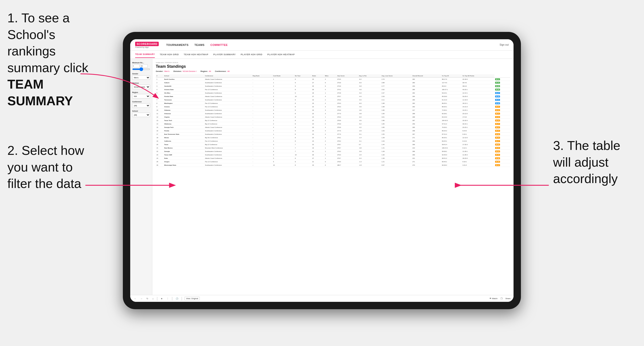  I want to click on cell-record: 12-14-1, so click(478, 93).